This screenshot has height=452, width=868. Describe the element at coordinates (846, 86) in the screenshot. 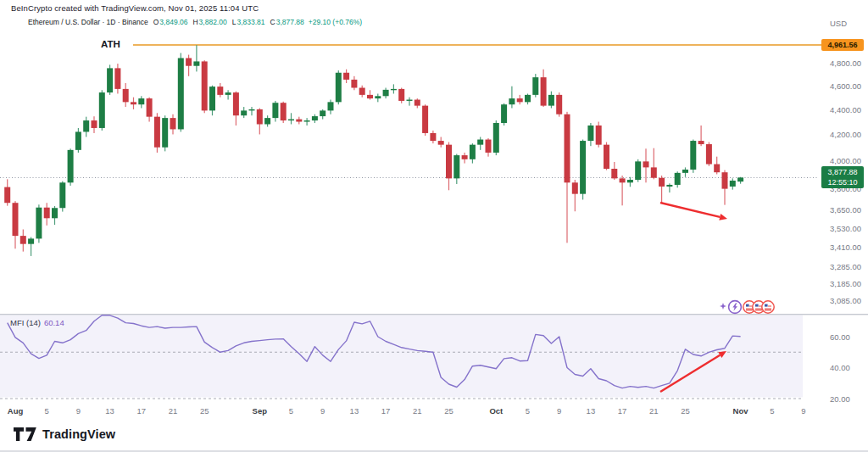

I see `price-tick: 4,600.00` at that location.